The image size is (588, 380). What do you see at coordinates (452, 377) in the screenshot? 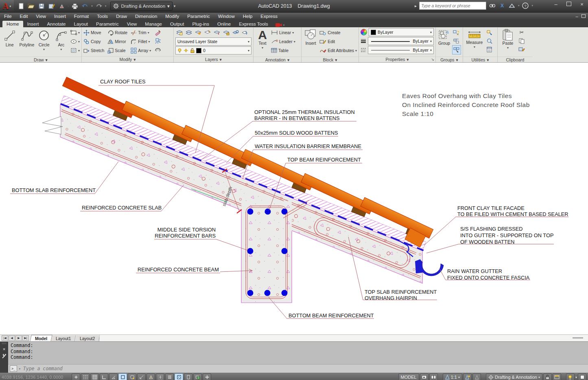
I see `annotation-scale-button: 1:1▾` at bounding box center [452, 377].